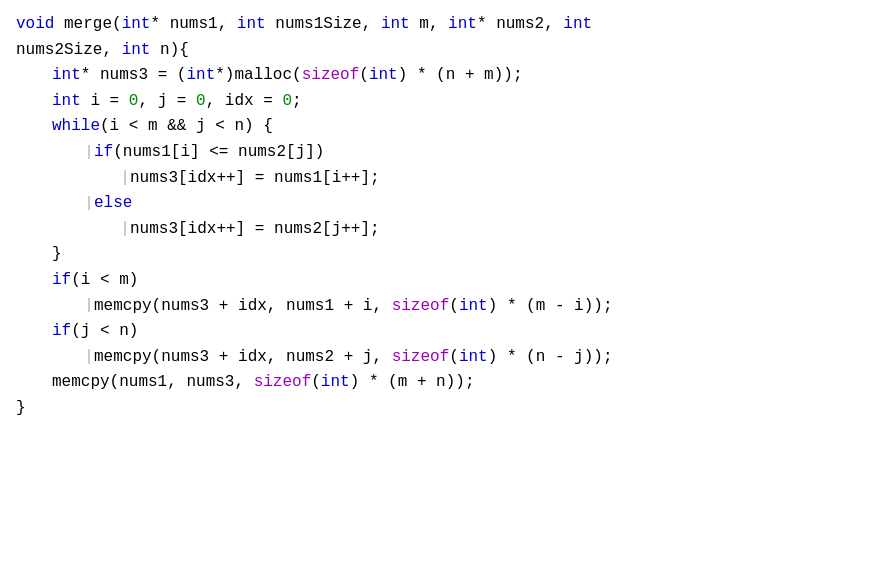 Image resolution: width=877 pixels, height=562 pixels. What do you see at coordinates (438, 332) in the screenshot?
I see `code-line: if(j < n)` at bounding box center [438, 332].